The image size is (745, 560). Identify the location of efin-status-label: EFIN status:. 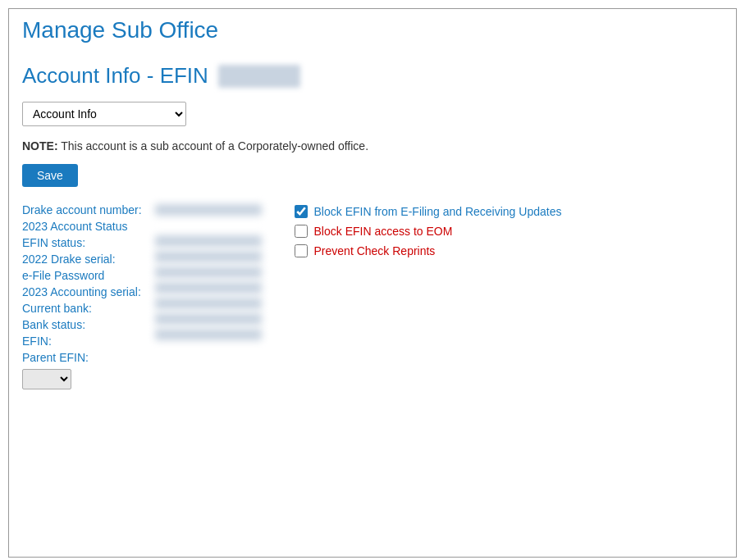
(82, 243).